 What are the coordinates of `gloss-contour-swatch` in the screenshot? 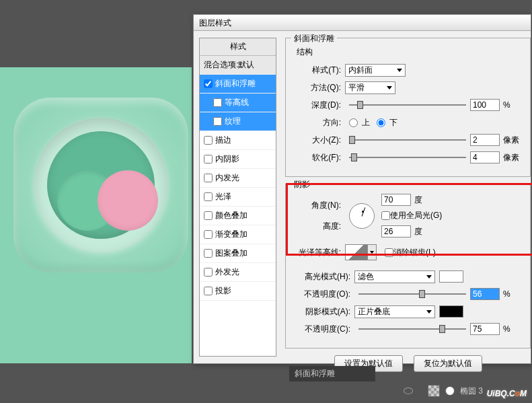 It's located at (356, 252).